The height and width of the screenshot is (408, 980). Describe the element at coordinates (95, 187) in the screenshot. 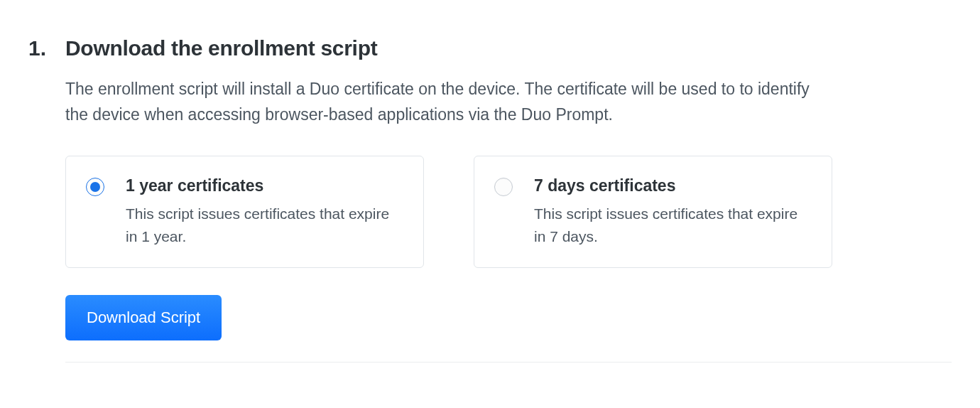

I see `radio-selected-dot` at that location.